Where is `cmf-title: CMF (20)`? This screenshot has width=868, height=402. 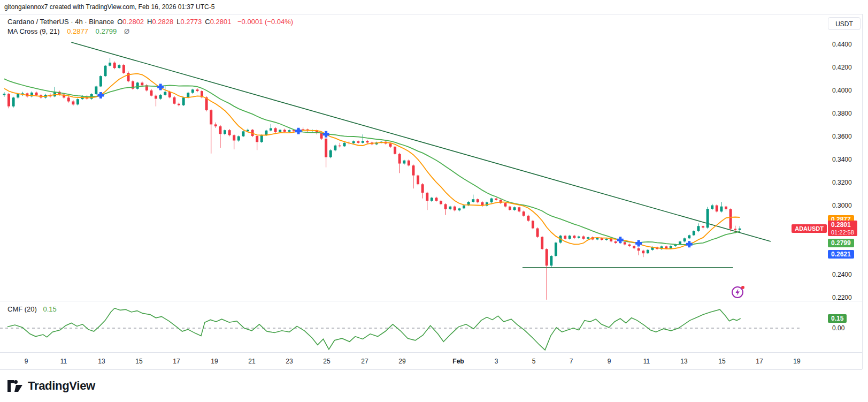
cmf-title: CMF (20) is located at coordinates (22, 309).